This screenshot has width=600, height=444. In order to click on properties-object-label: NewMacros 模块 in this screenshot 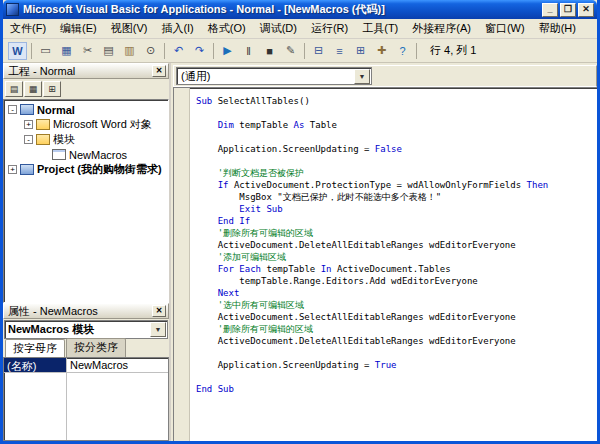, I will do `click(79, 330)`.